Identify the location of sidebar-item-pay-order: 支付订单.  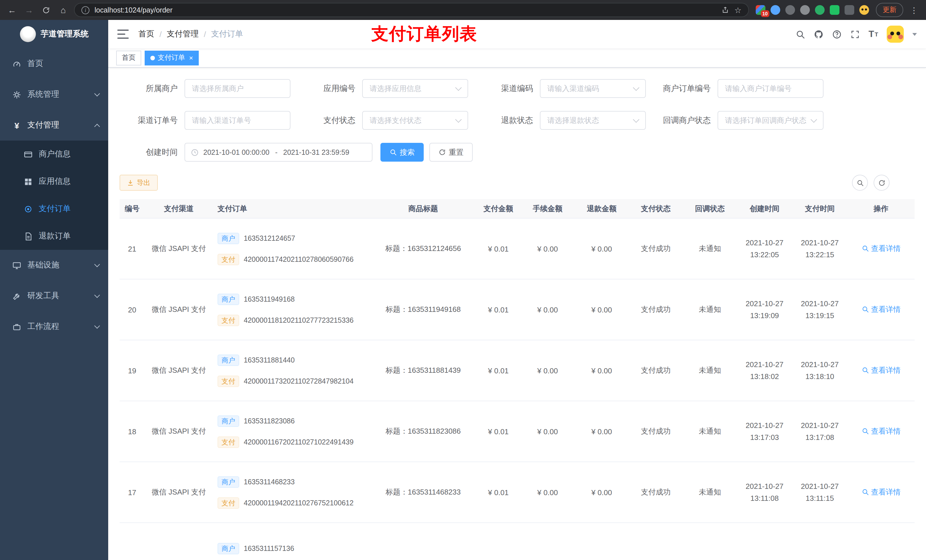
(54, 209).